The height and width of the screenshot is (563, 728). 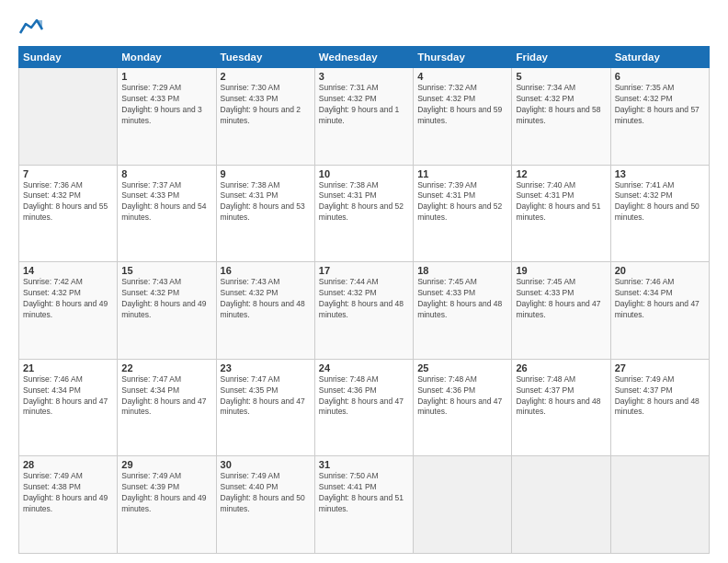 I want to click on calendar-cell: 1Sunrise: 7:29 AMSunset: 4:33 PMDaylight…, so click(x=167, y=117).